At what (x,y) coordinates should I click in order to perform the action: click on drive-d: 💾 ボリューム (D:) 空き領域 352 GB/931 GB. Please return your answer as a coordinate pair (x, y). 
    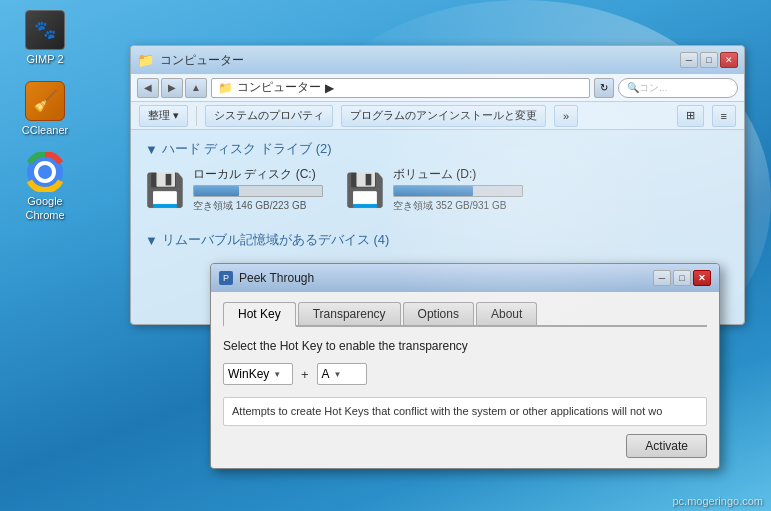
    Looking at the image, I should click on (435, 192).